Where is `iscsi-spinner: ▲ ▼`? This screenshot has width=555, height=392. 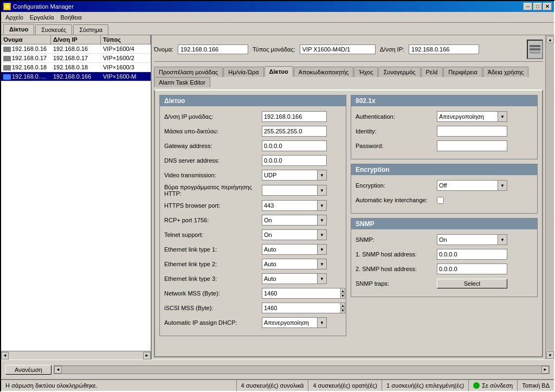 iscsi-spinner: ▲ ▼ is located at coordinates (343, 308).